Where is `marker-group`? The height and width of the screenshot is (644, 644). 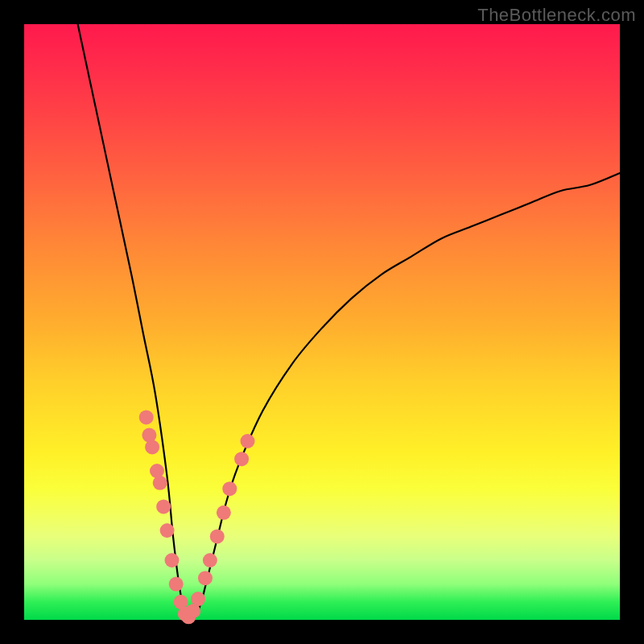 marker-group is located at coordinates (197, 517).